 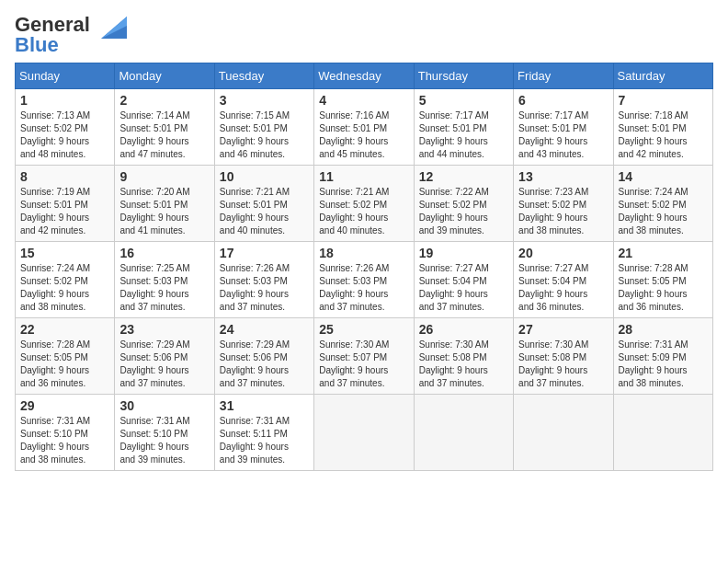 What do you see at coordinates (165, 76) in the screenshot?
I see `col-header-monday: Monday` at bounding box center [165, 76].